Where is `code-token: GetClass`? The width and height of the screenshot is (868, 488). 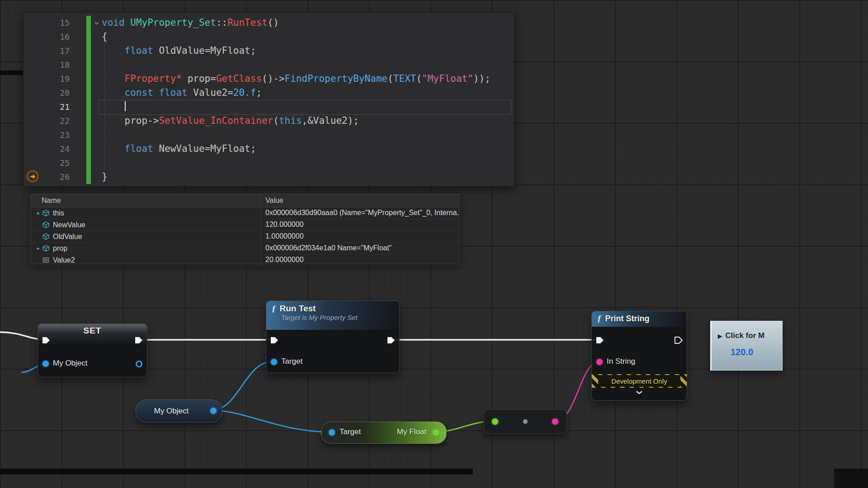 code-token: GetClass is located at coordinates (239, 79).